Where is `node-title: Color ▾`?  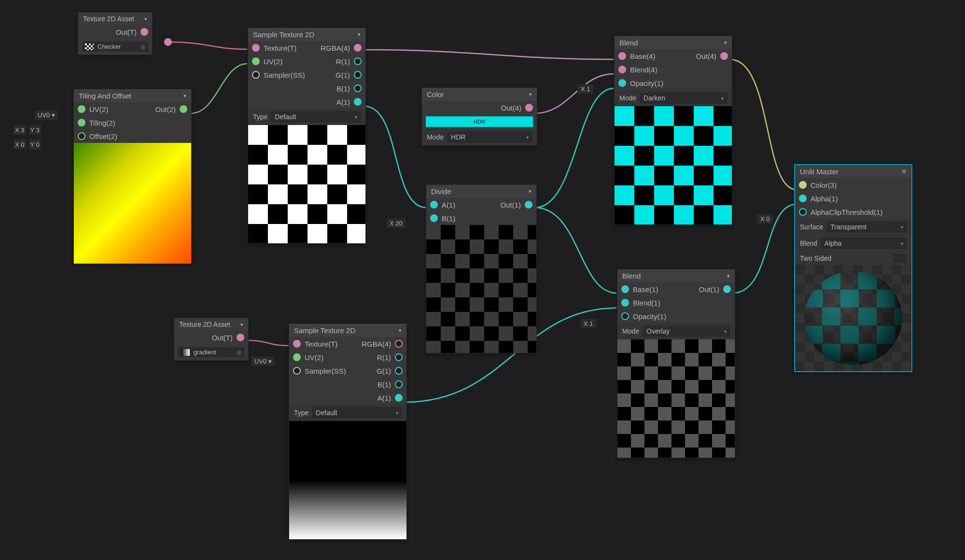
node-title: Color ▾ is located at coordinates (479, 95).